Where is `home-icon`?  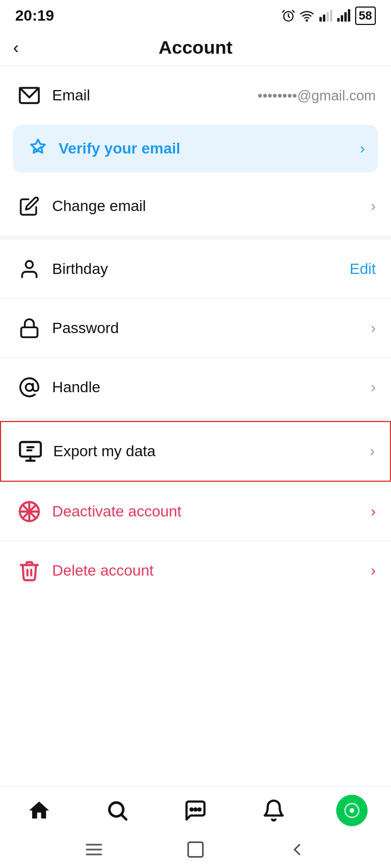 home-icon is located at coordinates (39, 810).